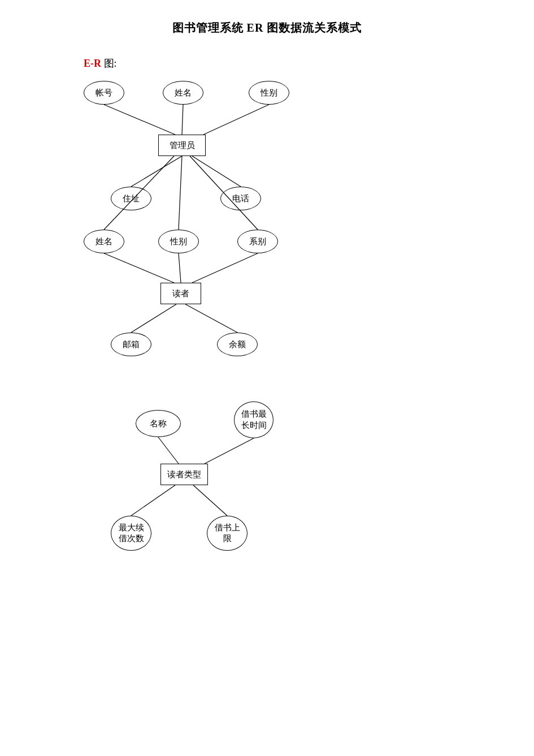 The height and width of the screenshot is (756, 534). Describe the element at coordinates (254, 420) in the screenshot. I see `node-jieshuzuichangshijian: 借书最 长时间` at that location.